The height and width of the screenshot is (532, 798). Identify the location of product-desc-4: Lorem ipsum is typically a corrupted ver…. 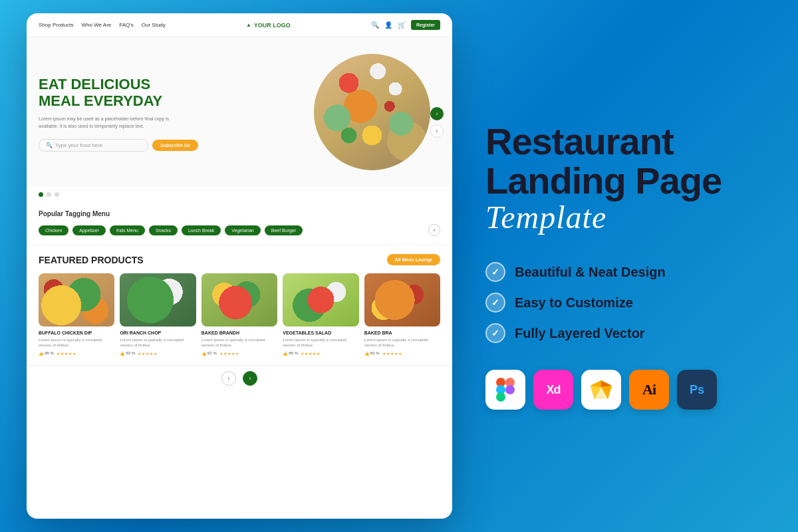
(321, 343).